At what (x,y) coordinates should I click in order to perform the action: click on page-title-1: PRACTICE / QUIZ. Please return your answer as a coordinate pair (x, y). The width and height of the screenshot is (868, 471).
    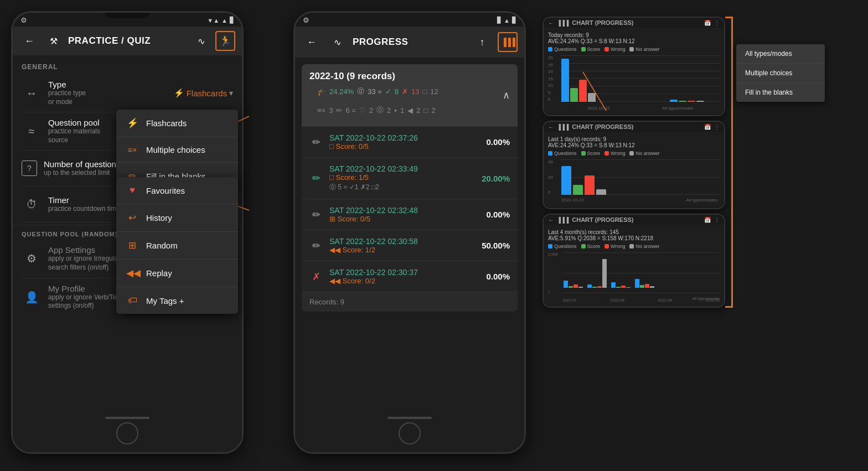
    Looking at the image, I should click on (127, 41).